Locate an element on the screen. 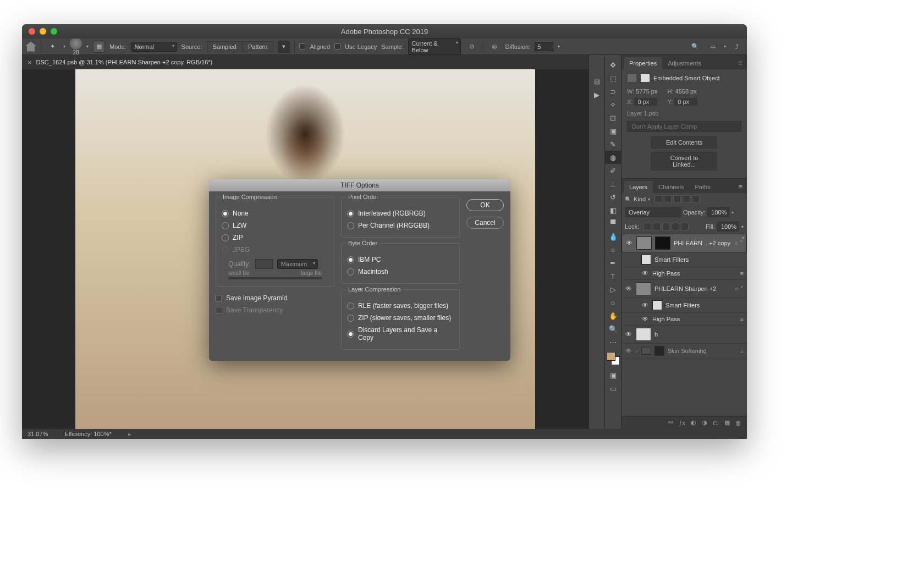 The image size is (924, 567). byte-mac-radio: Macintosh is located at coordinates (400, 272).